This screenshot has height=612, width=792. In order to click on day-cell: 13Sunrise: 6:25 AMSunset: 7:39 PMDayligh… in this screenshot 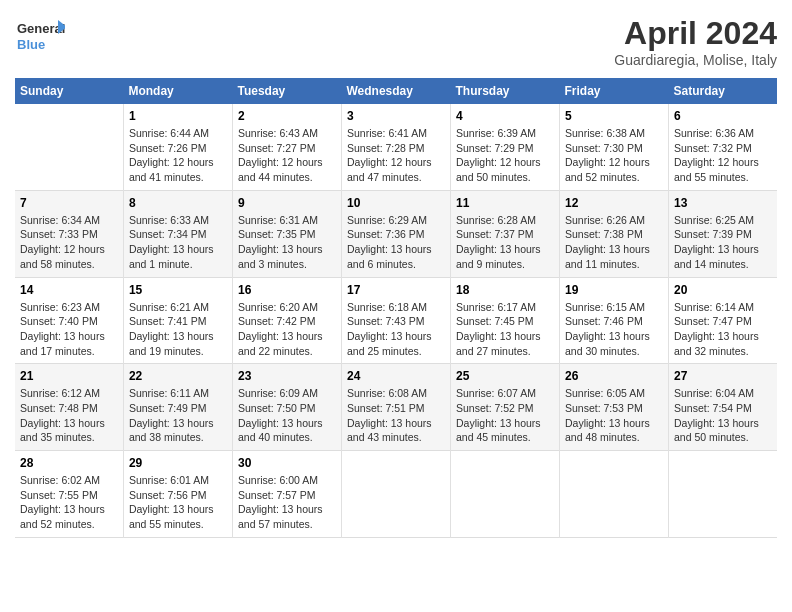, I will do `click(723, 234)`.